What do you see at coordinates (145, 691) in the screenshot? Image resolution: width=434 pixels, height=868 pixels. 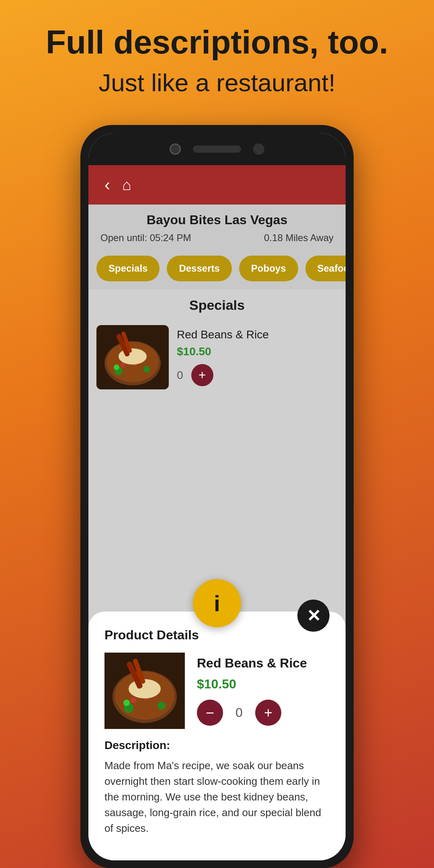 I see `modal-food-svg` at bounding box center [145, 691].